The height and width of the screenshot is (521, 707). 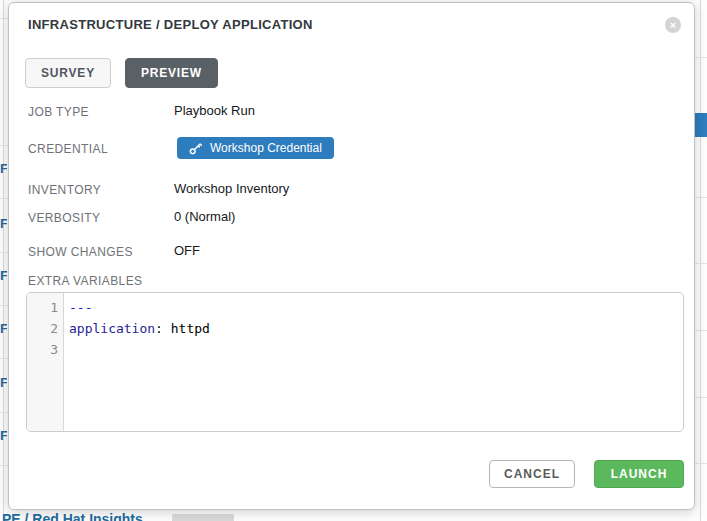 What do you see at coordinates (122, 73) in the screenshot?
I see `tab-bar: SURVEY PREVIEW` at bounding box center [122, 73].